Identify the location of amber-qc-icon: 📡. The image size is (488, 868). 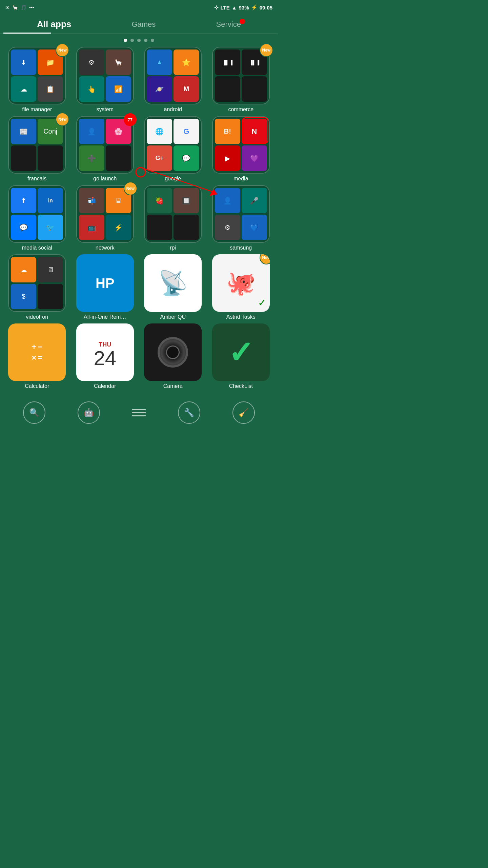
(173, 283).